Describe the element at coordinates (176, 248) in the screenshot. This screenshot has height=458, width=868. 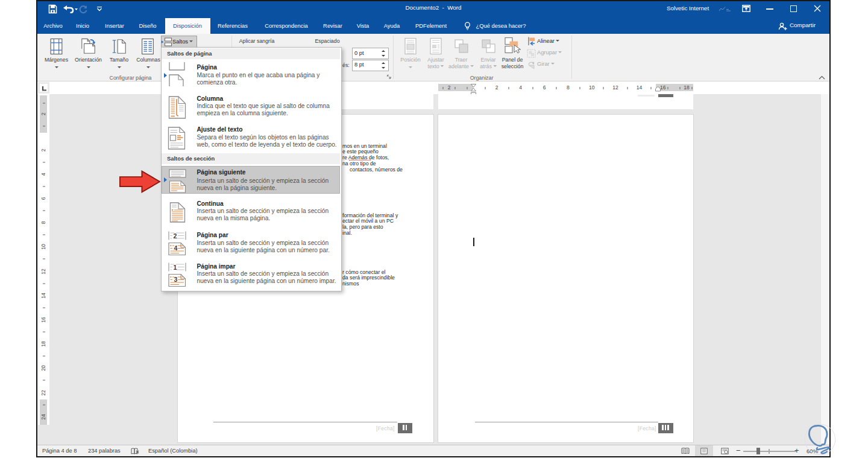
I see `svg-text: 4` at that location.